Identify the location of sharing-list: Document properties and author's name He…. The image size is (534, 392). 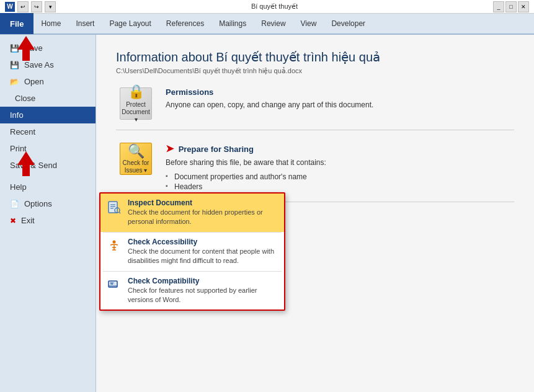
(340, 182).